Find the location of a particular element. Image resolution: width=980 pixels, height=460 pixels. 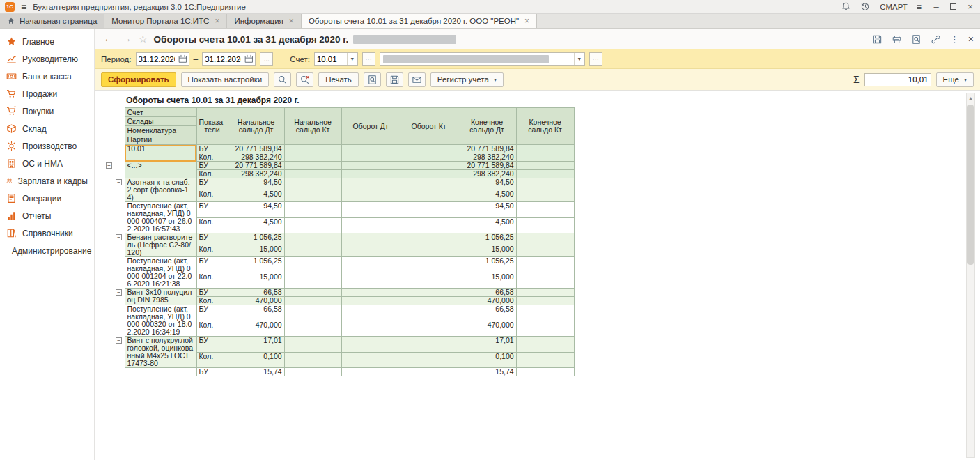

tab-information: Информация× is located at coordinates (264, 21).